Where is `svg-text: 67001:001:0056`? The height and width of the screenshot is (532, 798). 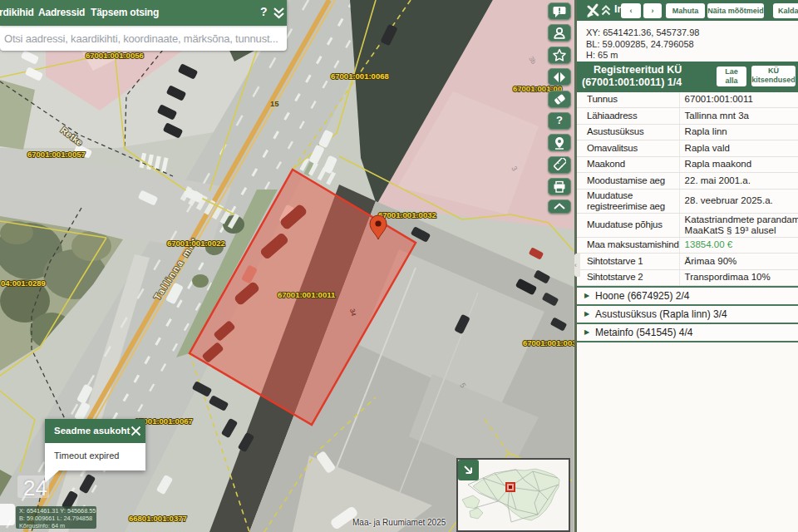
svg-text: 67001:001:0056 is located at coordinates (115, 55).